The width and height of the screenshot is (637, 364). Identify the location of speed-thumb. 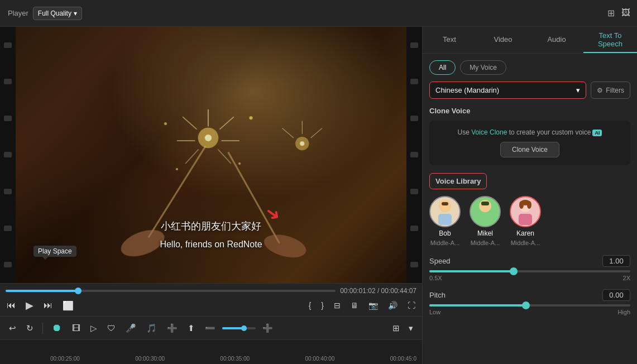
(514, 271).